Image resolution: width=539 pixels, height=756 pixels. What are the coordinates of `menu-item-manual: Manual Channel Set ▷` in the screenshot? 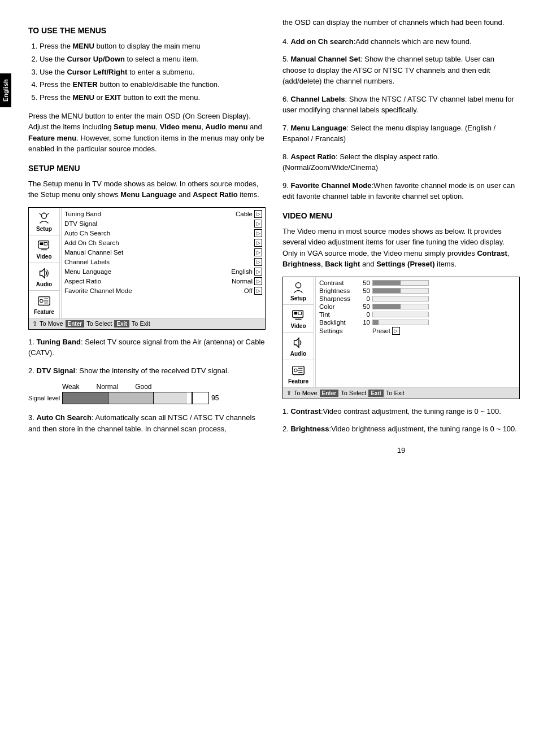 It's located at (163, 253).